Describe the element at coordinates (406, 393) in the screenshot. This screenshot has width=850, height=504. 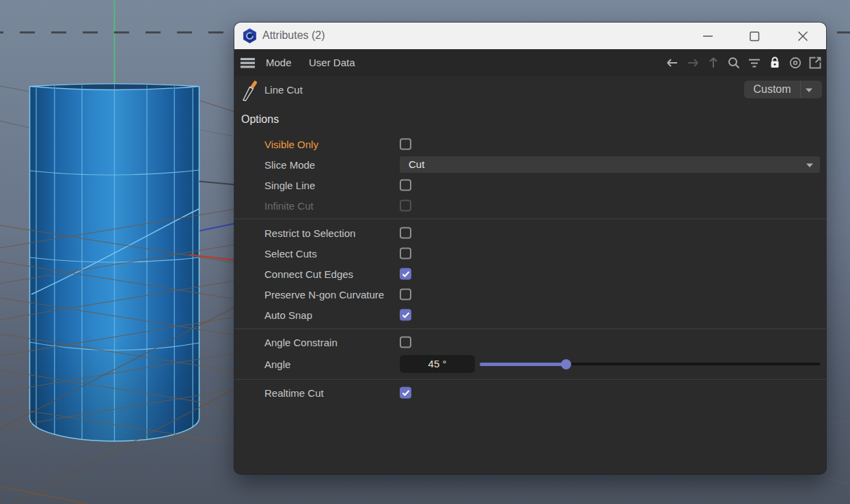
I see `realtime-cut-checkbox` at that location.